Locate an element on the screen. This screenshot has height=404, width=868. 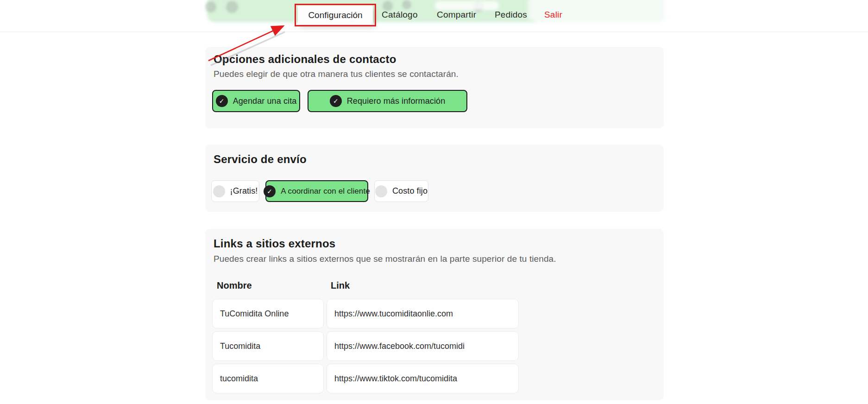
option-label: A coordinar con el cliente is located at coordinates (325, 191).